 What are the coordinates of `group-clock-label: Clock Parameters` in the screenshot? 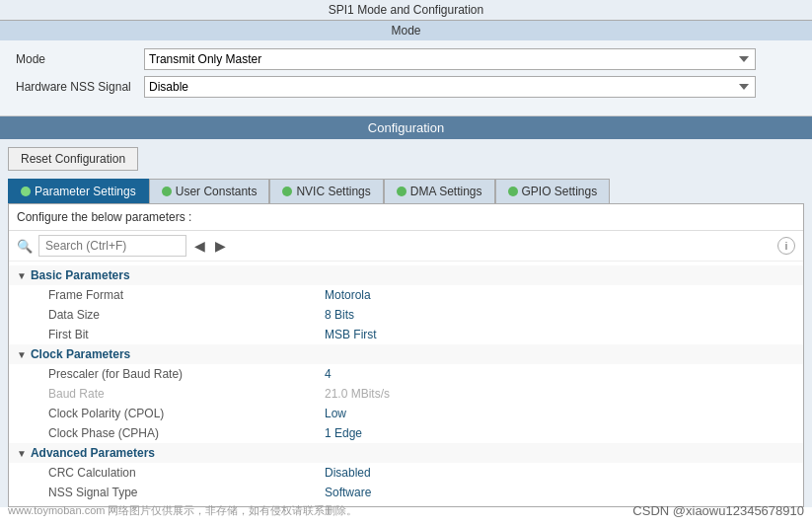 It's located at (81, 354).